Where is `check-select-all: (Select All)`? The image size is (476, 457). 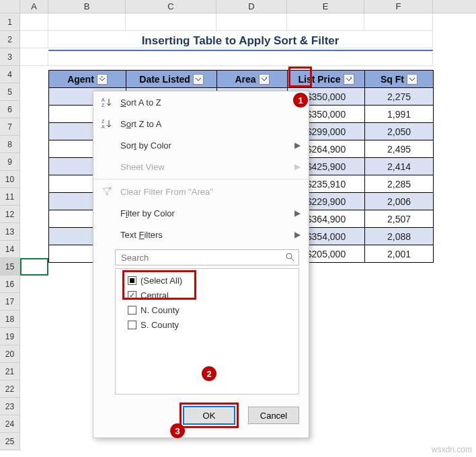
check-select-all: (Select All) is located at coordinates (210, 280).